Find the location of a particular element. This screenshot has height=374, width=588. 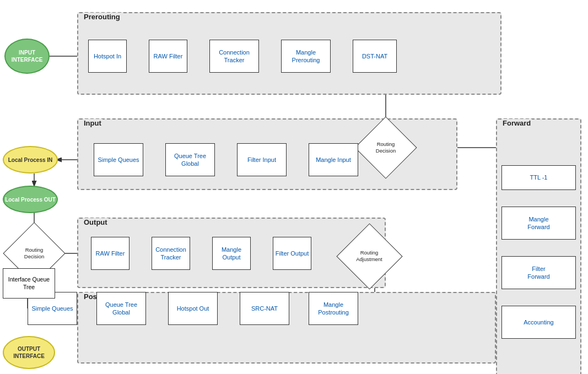

hotspot-out-label: Hotspot Out is located at coordinates (193, 308).